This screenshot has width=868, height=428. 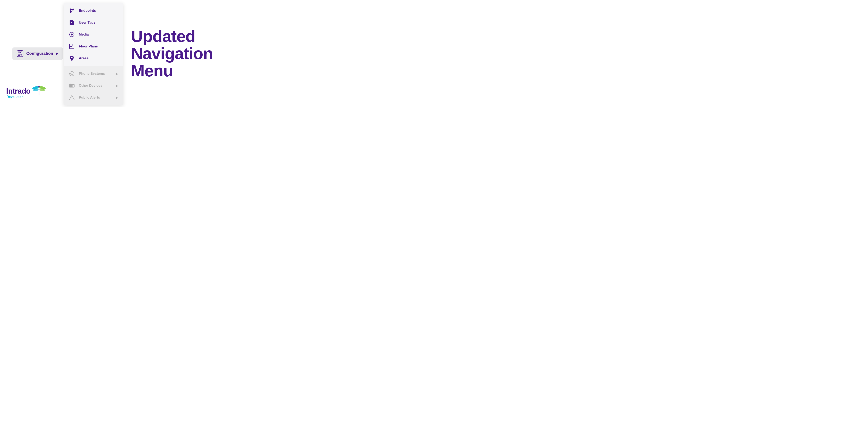 What do you see at coordinates (172, 54) in the screenshot?
I see `heading-line2: Navigation` at bounding box center [172, 54].